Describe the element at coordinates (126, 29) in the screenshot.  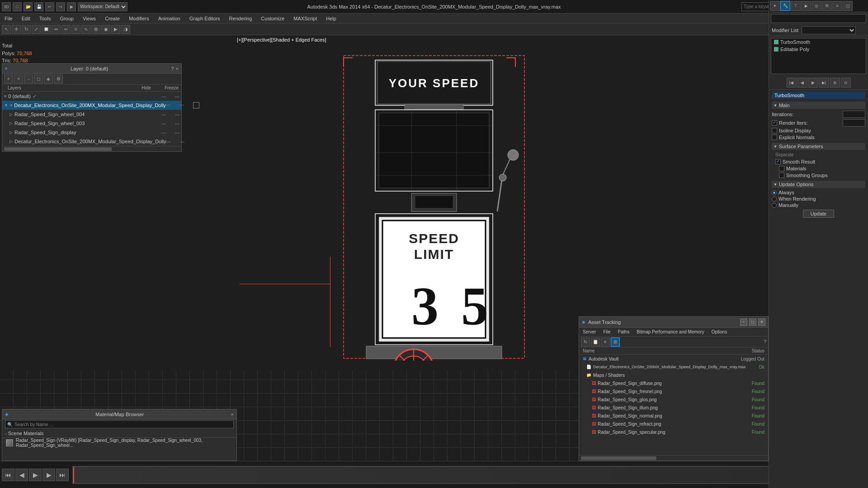
I see `active-shade: ◑` at that location.